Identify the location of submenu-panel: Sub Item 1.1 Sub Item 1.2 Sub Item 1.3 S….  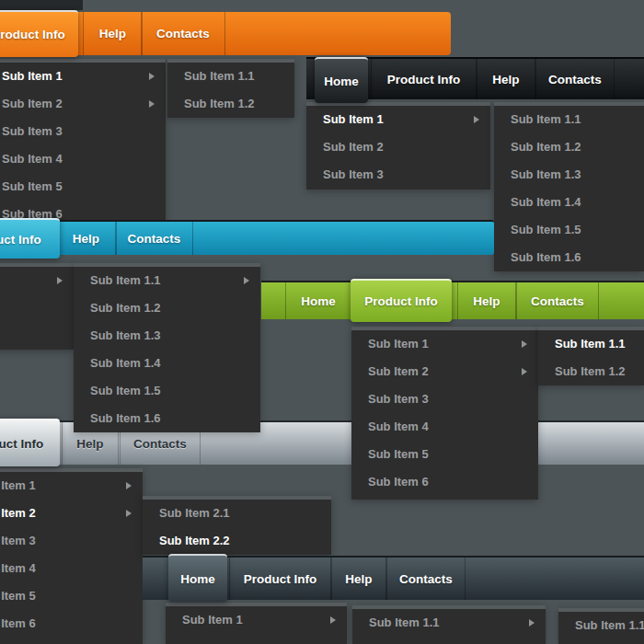
(569, 187).